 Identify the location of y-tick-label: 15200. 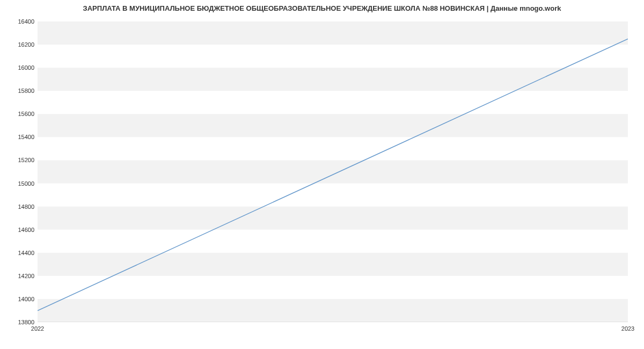
(18, 160).